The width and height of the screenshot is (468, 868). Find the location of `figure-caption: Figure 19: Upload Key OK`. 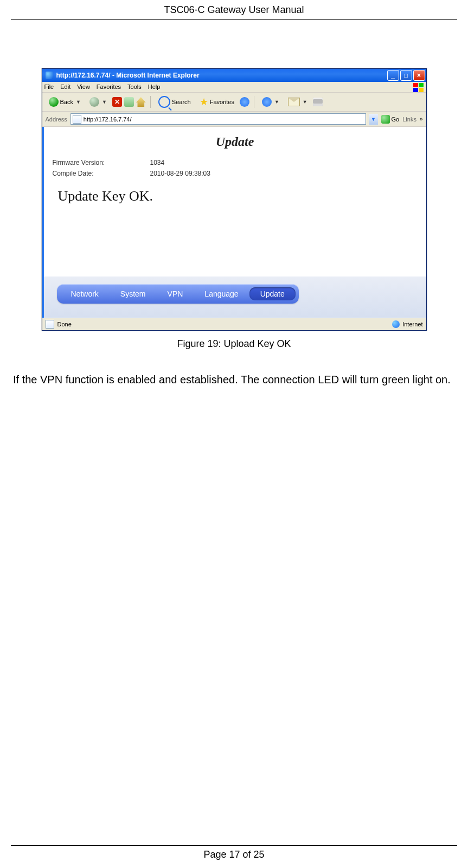

figure-caption: Figure 19: Upload Key OK is located at coordinates (234, 344).